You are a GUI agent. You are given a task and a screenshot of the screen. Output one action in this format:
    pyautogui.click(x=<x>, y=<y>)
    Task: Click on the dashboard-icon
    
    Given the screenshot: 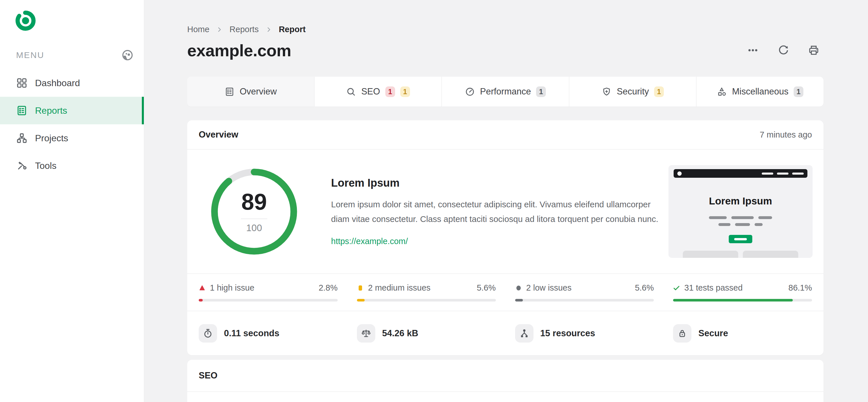 What is the action you would take?
    pyautogui.click(x=22, y=83)
    